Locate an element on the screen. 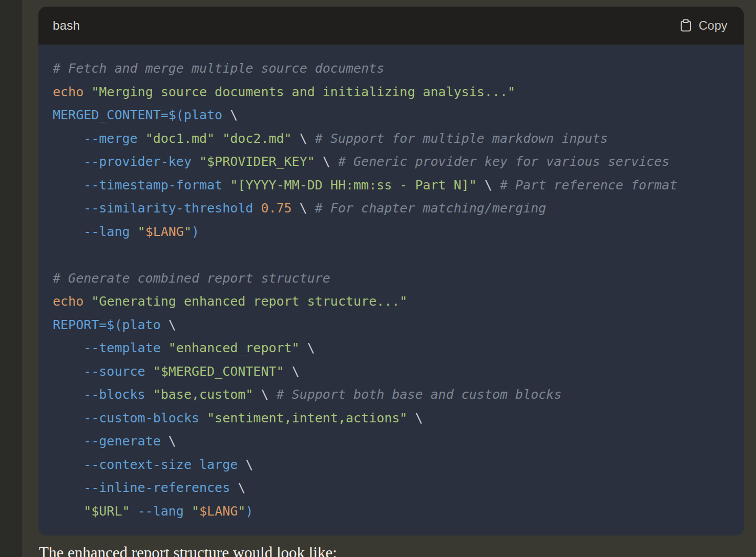  code-line: echo "Merging source documents and initi… is located at coordinates (391, 92).